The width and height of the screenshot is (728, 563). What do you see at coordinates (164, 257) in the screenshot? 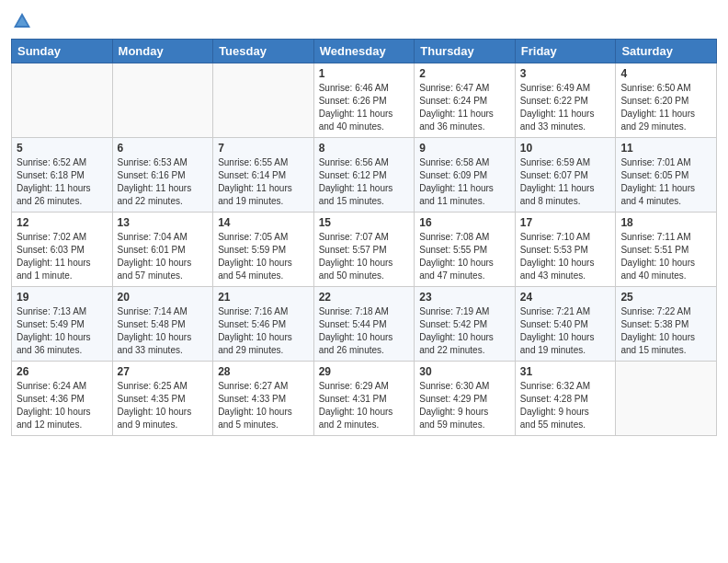
I see `day-info: Sunrise: 7:04 AM Sunset: 6:01 PM Dayligh…` at bounding box center [164, 257].